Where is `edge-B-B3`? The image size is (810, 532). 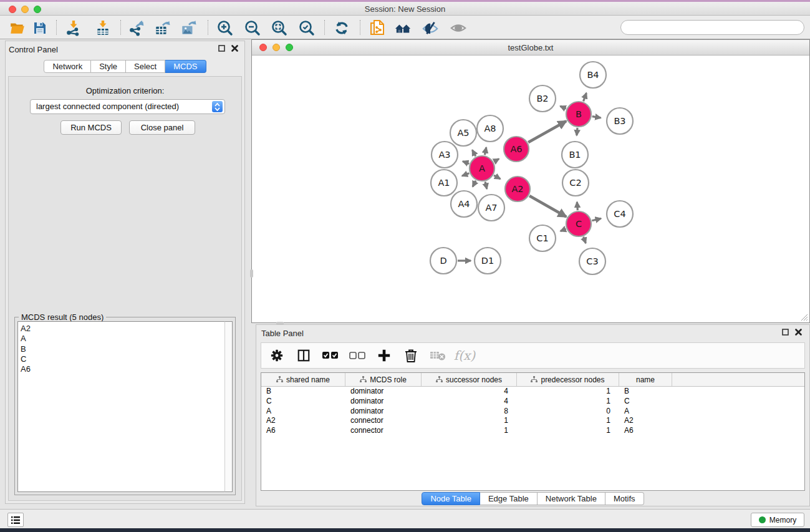
edge-B-B3 is located at coordinates (597, 117).